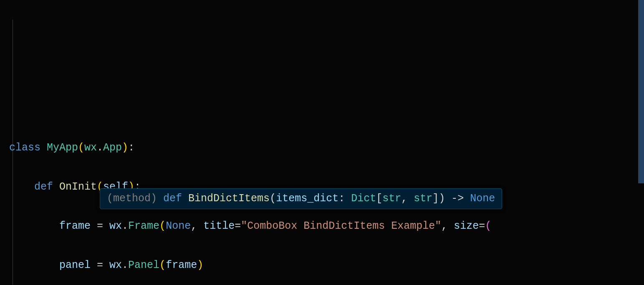 The image size is (644, 285). Describe the element at coordinates (345, 198) in the screenshot. I see `tooltip-colon: :` at that location.